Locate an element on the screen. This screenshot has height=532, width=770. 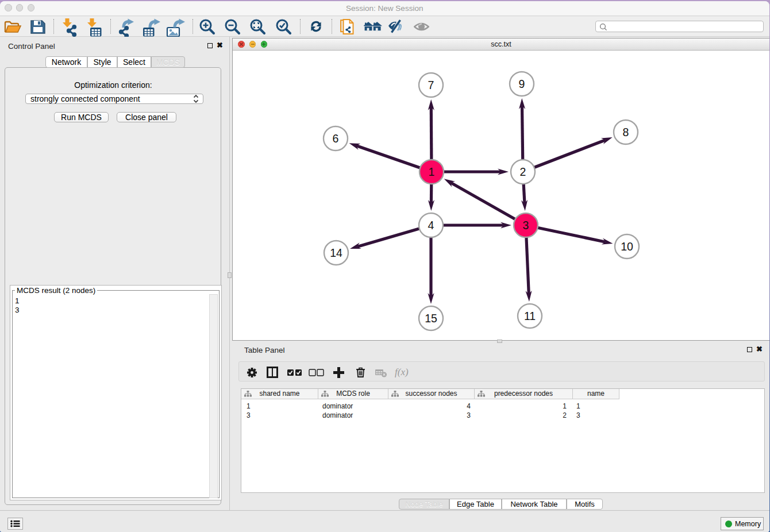
svg-text: 10 is located at coordinates (627, 246).